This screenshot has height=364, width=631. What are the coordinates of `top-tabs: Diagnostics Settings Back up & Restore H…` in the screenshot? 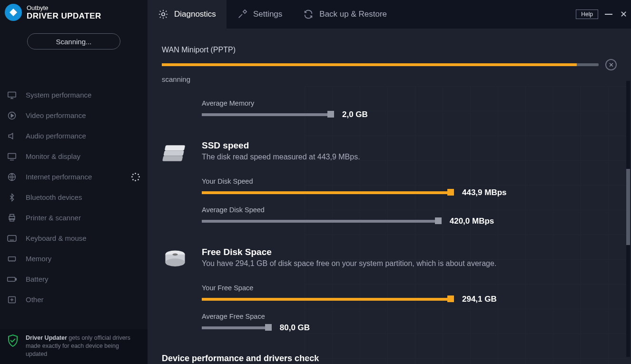 It's located at (389, 14).